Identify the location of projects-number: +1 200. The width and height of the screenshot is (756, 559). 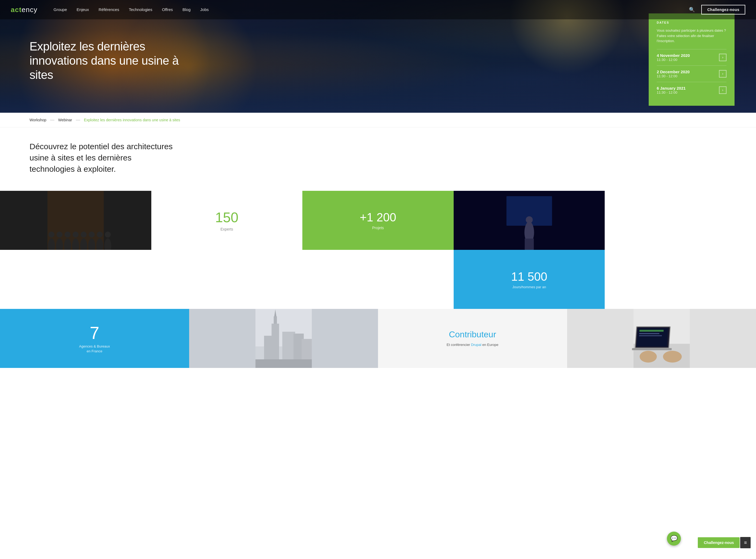
(378, 217).